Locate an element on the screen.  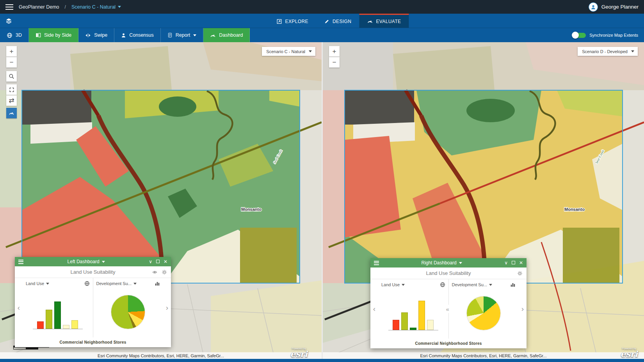
report-button: Report is located at coordinates (182, 35).